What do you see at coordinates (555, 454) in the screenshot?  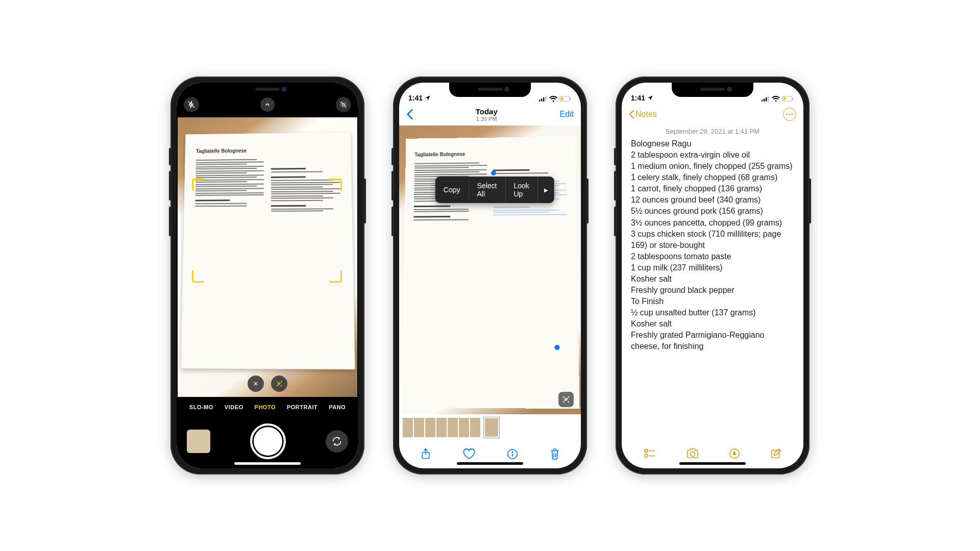 I see `trash-icon` at bounding box center [555, 454].